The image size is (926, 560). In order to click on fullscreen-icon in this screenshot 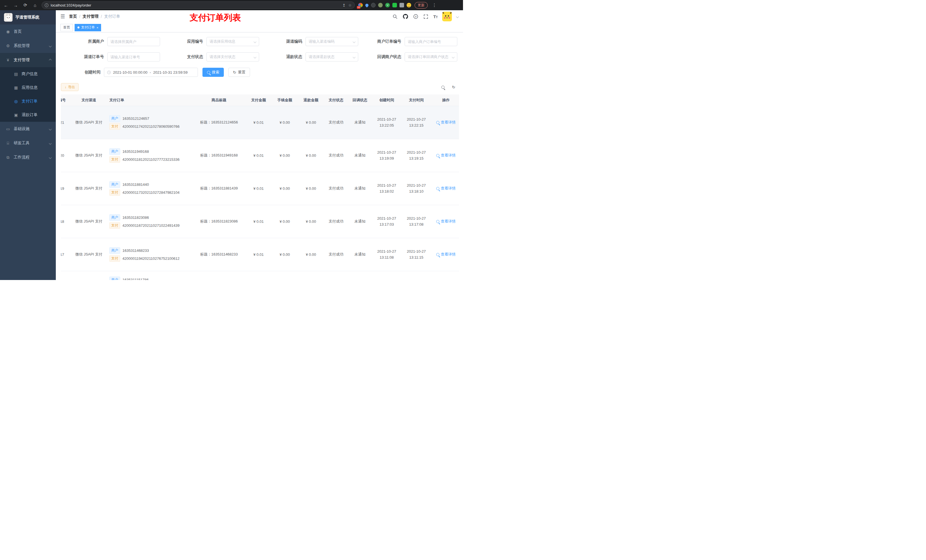, I will do `click(426, 17)`.